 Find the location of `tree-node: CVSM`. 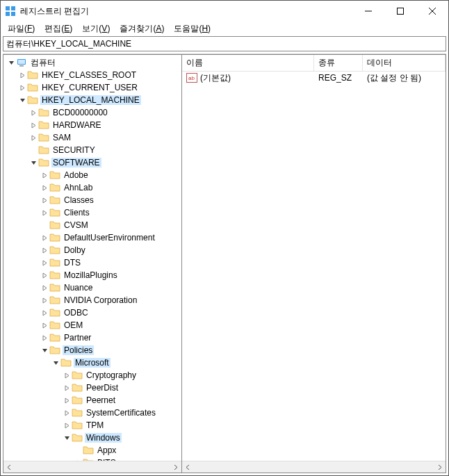

tree-node: CVSM is located at coordinates (92, 225).